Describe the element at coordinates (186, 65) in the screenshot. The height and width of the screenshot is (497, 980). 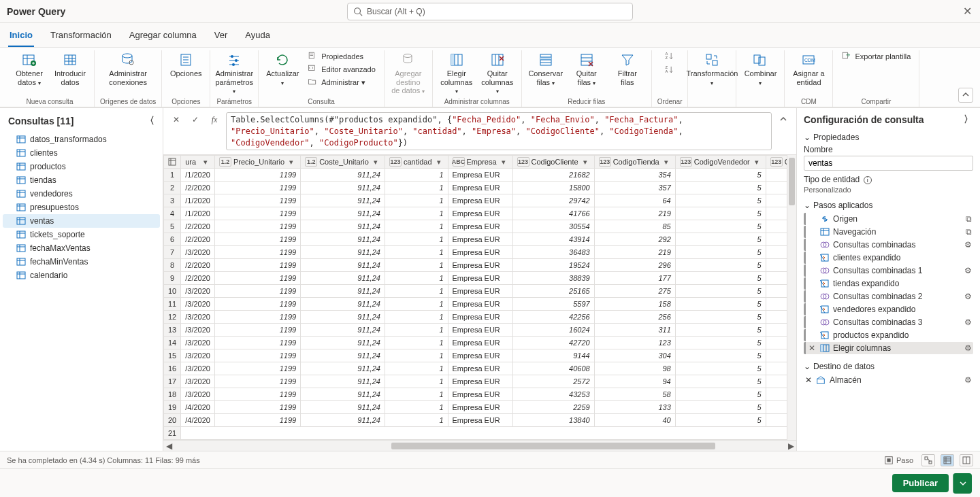
I see `opciones-button: Opciones` at that location.